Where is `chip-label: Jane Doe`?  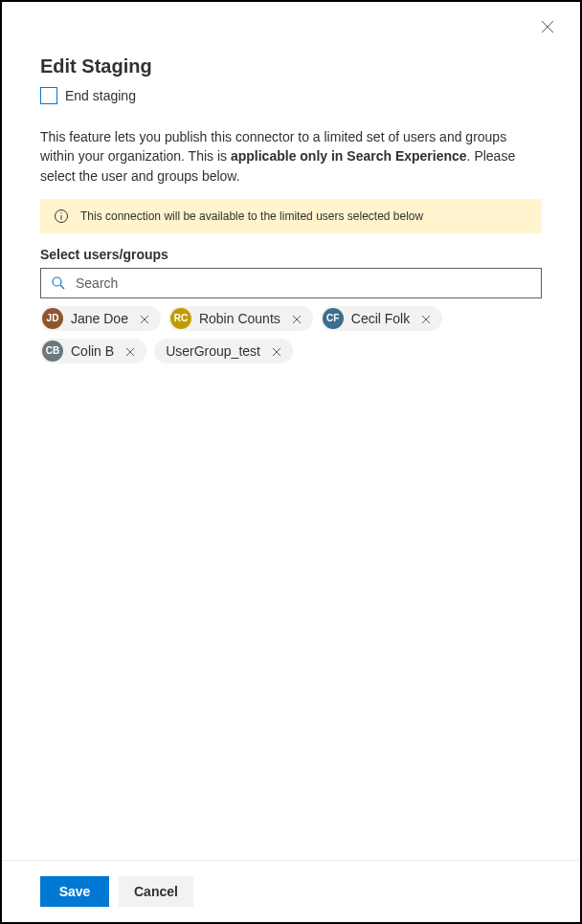
chip-label: Jane Doe is located at coordinates (100, 319).